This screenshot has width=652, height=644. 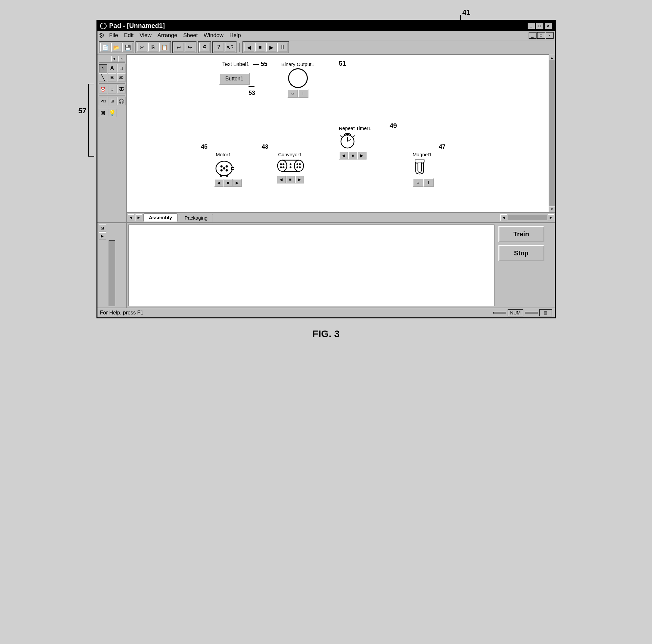 I want to click on motor-icon, so click(x=224, y=167).